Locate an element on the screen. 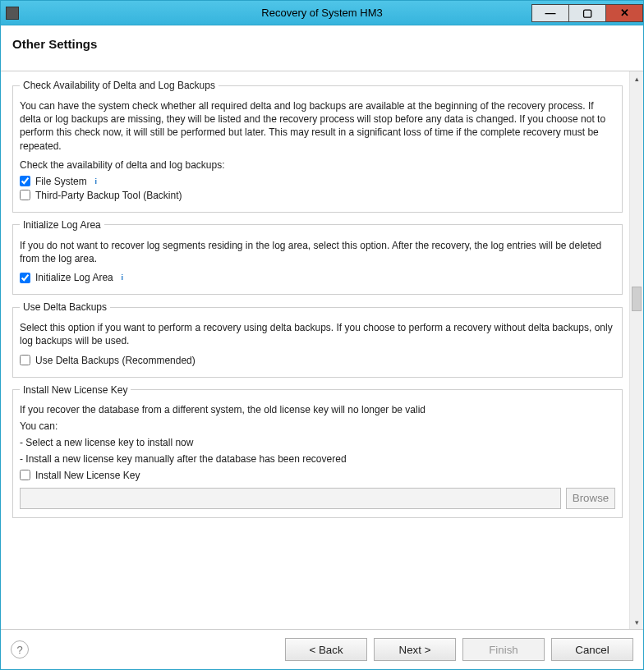 The width and height of the screenshot is (644, 670). license-path-row: Browse is located at coordinates (317, 498).